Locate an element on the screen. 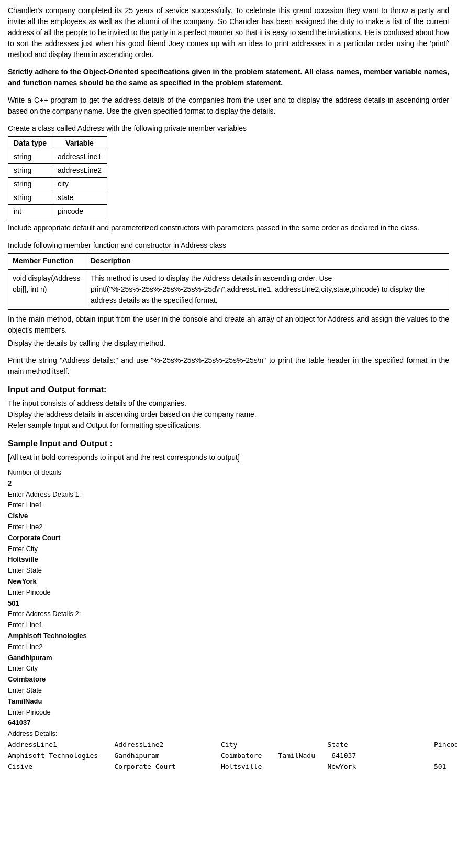 The image size is (457, 868). constructor-note: Include appropriate default and paramete… is located at coordinates (228, 228).